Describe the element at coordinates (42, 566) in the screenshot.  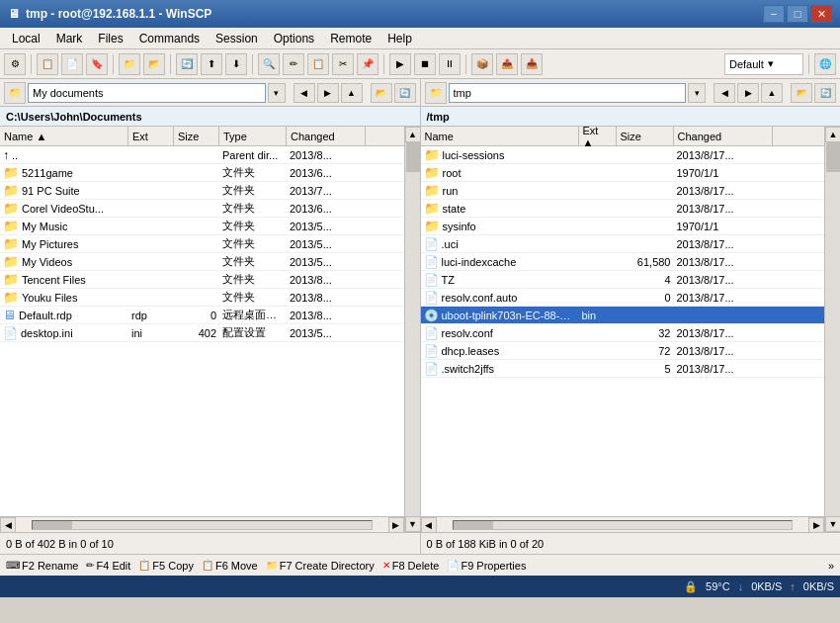
I see `f2-rename-btn: ⌨ F2 Rename` at that location.